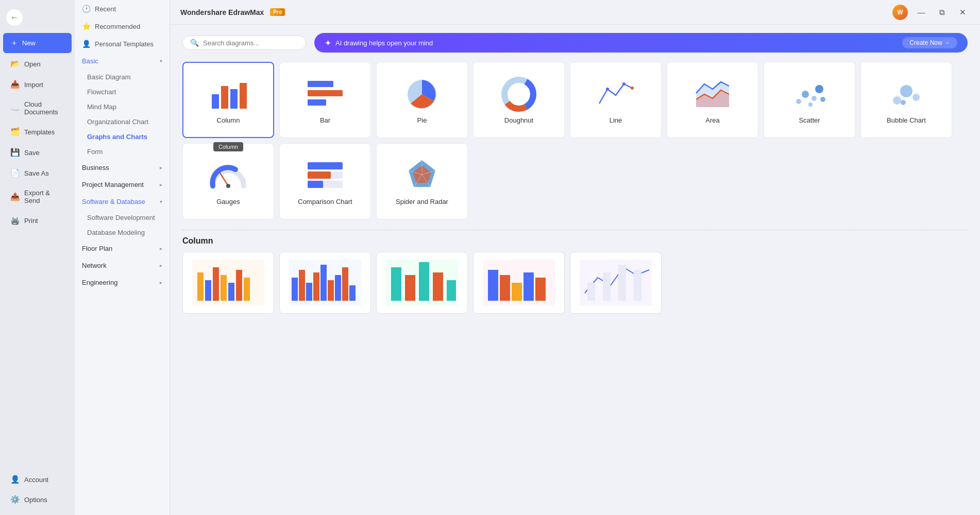  Describe the element at coordinates (122, 168) in the screenshot. I see `panel-category-business: Business ▸` at that location.